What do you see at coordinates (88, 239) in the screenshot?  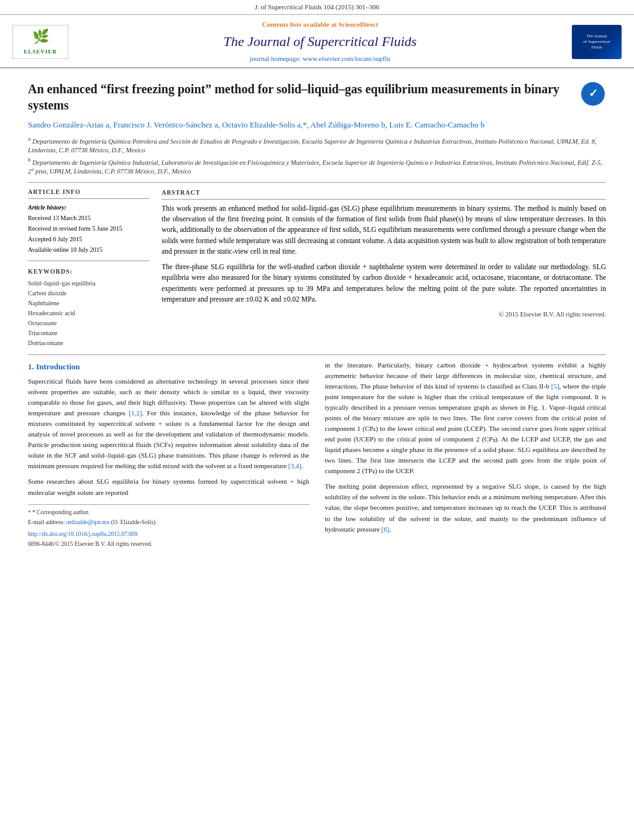 I see `accepted-date: Accepted 6 July 2015` at bounding box center [88, 239].